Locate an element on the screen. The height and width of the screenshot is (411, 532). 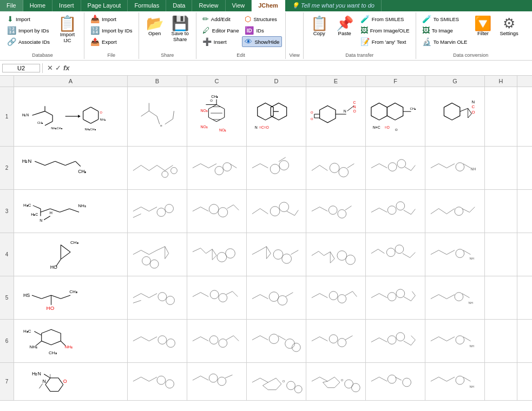
cell-c7 is located at coordinates (217, 382).